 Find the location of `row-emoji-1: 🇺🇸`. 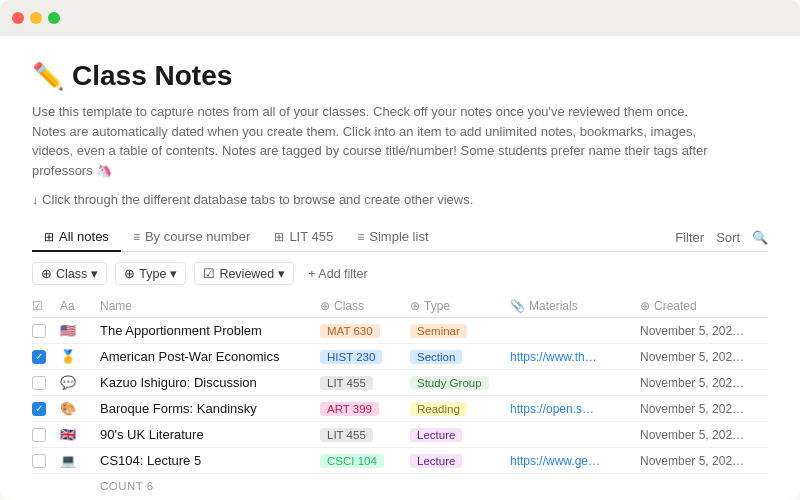

row-emoji-1: 🇺🇸 is located at coordinates (80, 330).